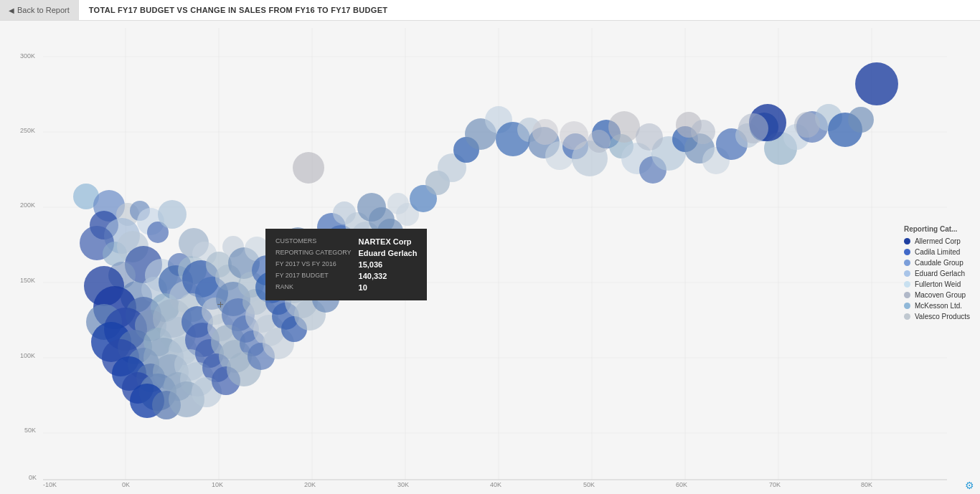 The image size is (980, 494). I want to click on tooltip-rank-label: RANK, so click(317, 288).